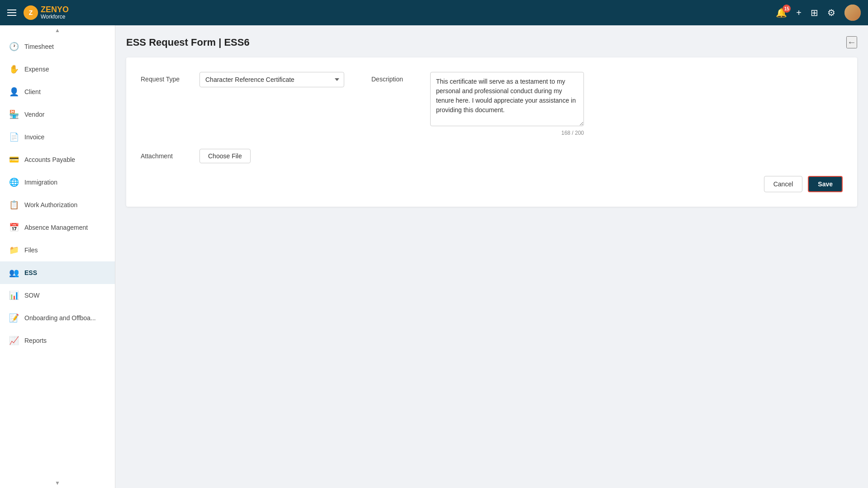 This screenshot has width=868, height=488. Describe the element at coordinates (57, 69) in the screenshot. I see `sidebar-item-expense: ✋ Expense` at that location.